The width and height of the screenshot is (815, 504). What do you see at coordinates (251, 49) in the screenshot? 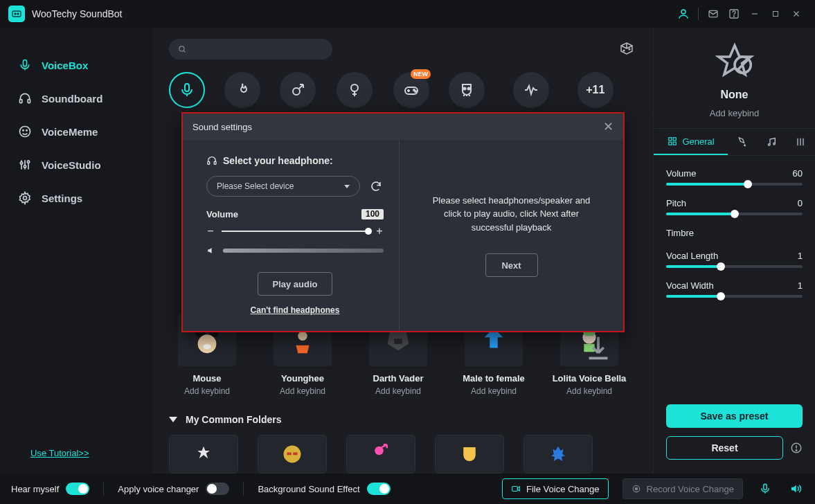
I see `search-input` at bounding box center [251, 49].